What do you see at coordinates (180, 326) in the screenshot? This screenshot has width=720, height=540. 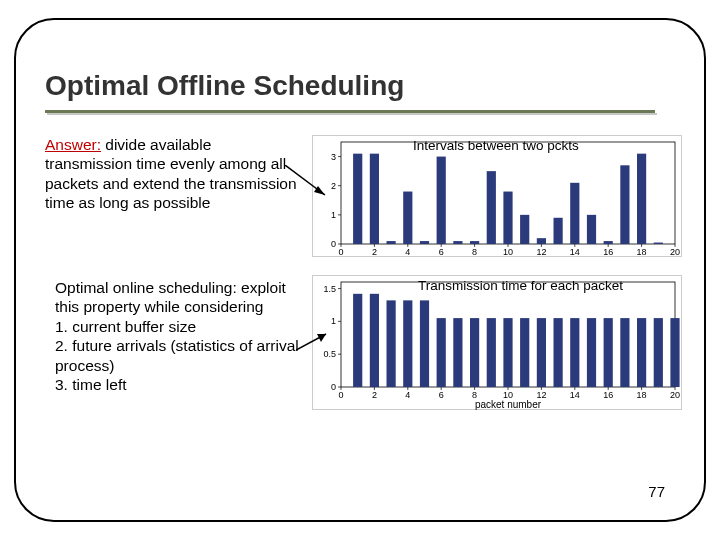 I see `para2-item1: 1. current buffer size` at bounding box center [180, 326].